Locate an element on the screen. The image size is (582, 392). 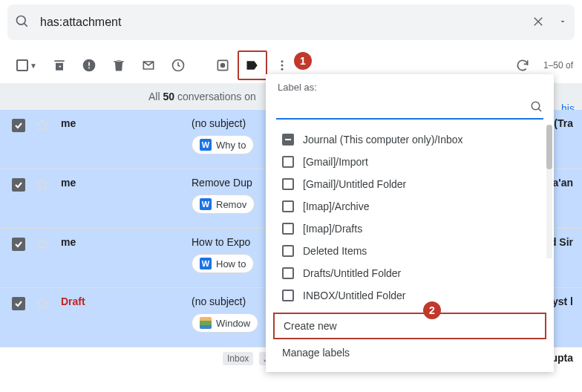
label-option: [Imap]/Drafts is located at coordinates (410, 229).